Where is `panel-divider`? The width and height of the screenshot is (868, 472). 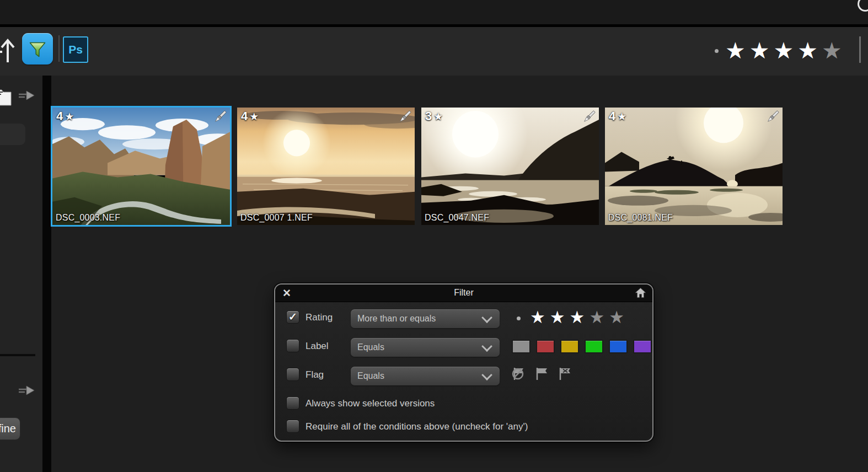
panel-divider is located at coordinates (47, 273).